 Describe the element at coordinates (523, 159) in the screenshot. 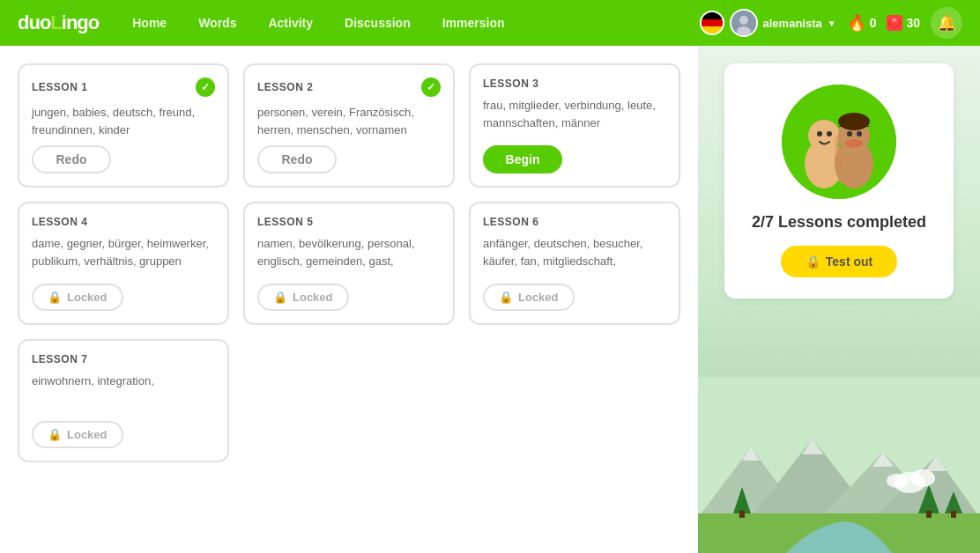

I see `begin-button: Begin` at that location.